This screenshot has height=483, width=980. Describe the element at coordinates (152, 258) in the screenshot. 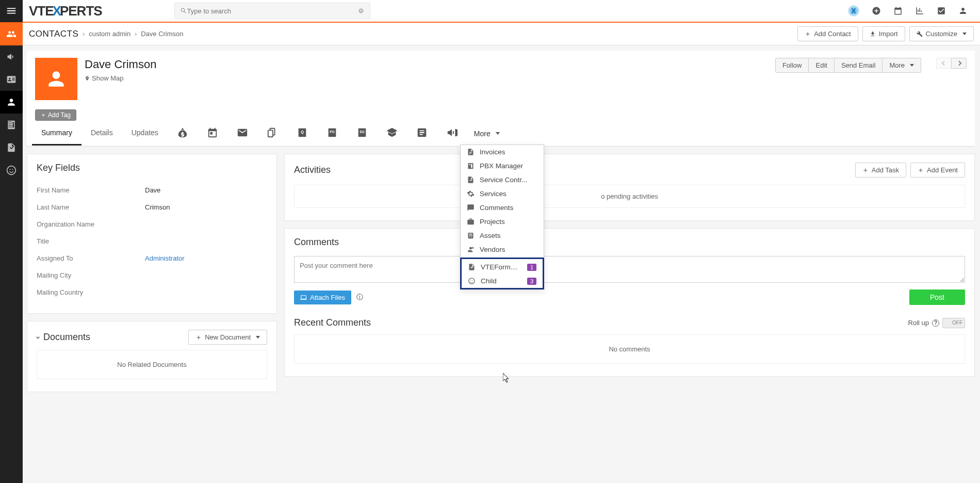

I see `key-row-assigned: Assigned ToAdministrator` at that location.